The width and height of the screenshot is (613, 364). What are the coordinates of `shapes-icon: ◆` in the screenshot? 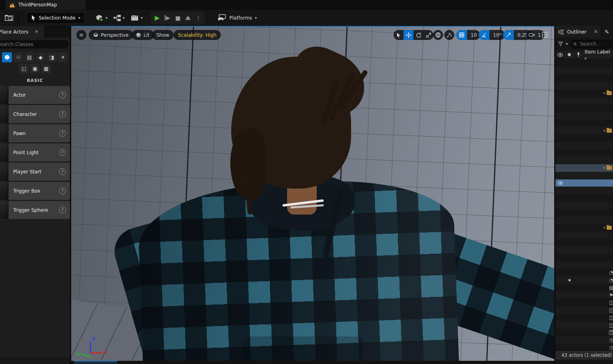 It's located at (41, 58).